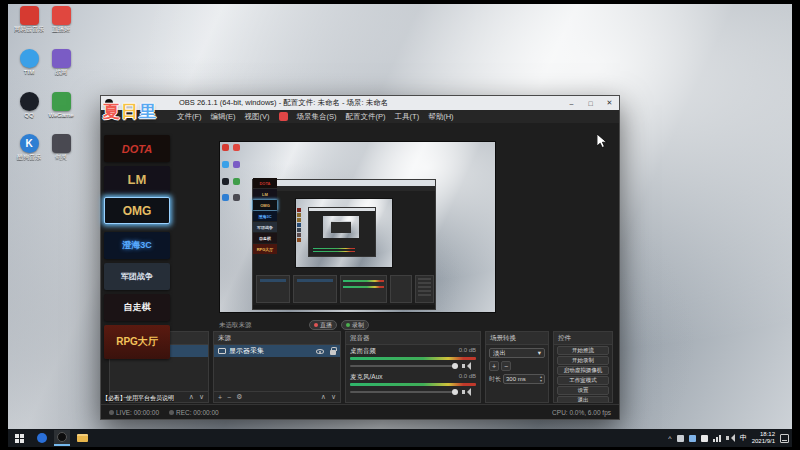  What do you see at coordinates (333, 352) in the screenshot?
I see `source-lock-icon` at bounding box center [333, 352].